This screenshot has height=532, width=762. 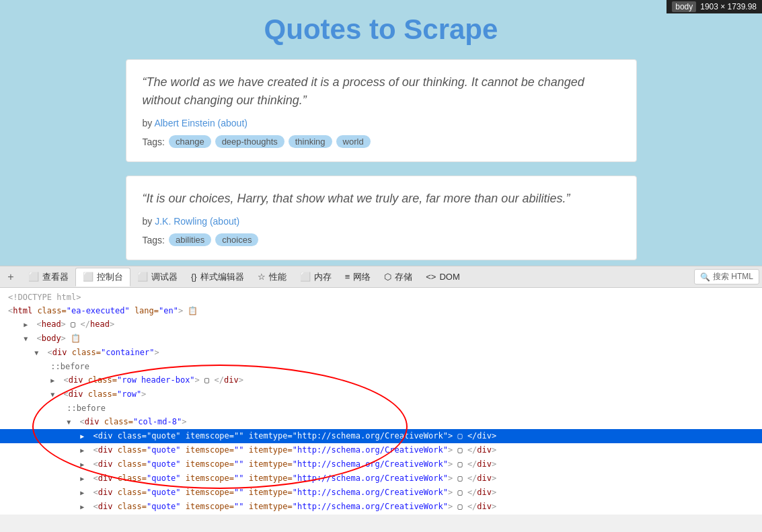 I want to click on devtools-tab-style-editor: {} 样式编辑器, so click(x=218, y=277).